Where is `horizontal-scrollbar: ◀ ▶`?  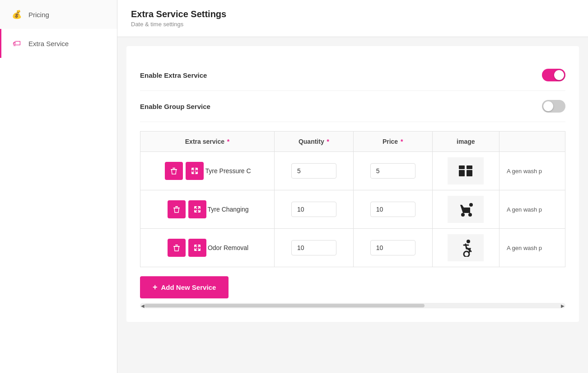 horizontal-scrollbar: ◀ ▶ is located at coordinates (353, 306).